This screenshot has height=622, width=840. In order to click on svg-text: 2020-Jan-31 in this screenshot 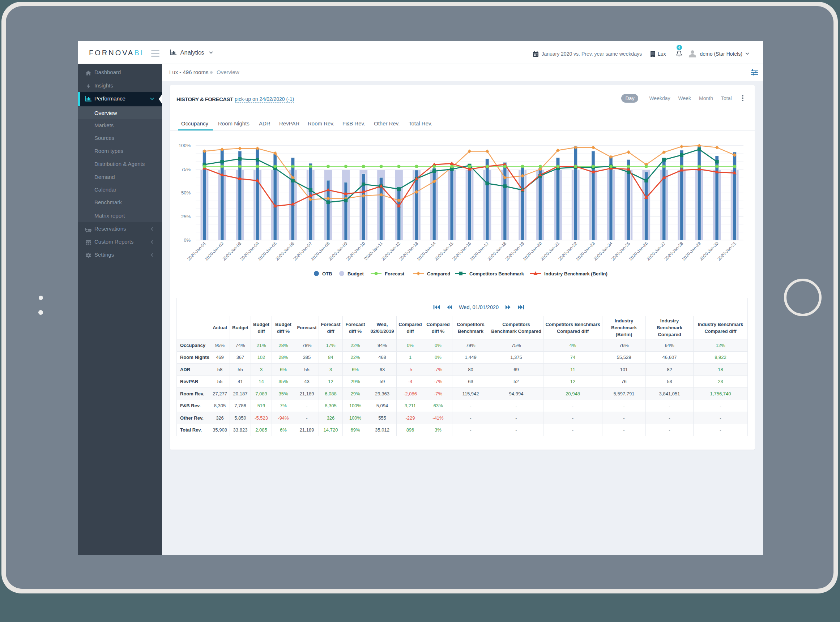, I will do `click(727, 251)`.